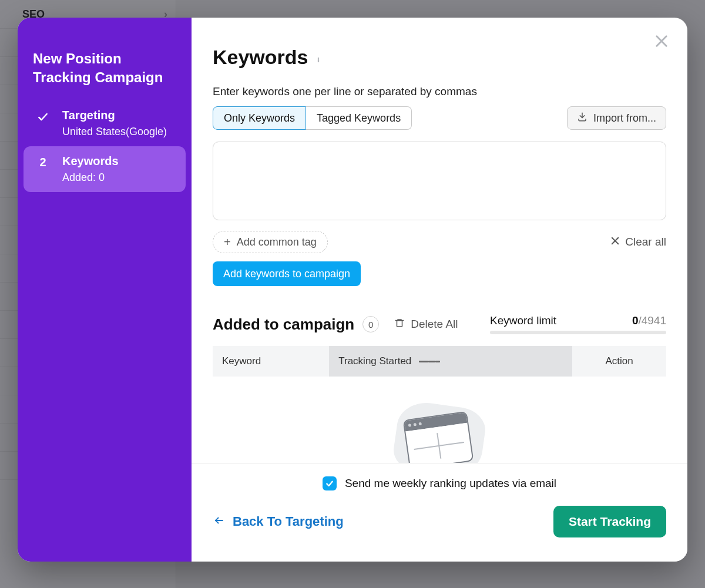 The height and width of the screenshot is (588, 705). What do you see at coordinates (439, 181) in the screenshot?
I see `keywords-textarea` at bounding box center [439, 181].